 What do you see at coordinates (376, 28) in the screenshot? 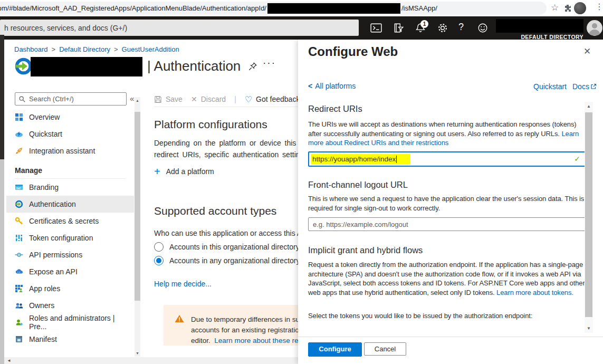
I see `cloud-shell-icon` at bounding box center [376, 28].